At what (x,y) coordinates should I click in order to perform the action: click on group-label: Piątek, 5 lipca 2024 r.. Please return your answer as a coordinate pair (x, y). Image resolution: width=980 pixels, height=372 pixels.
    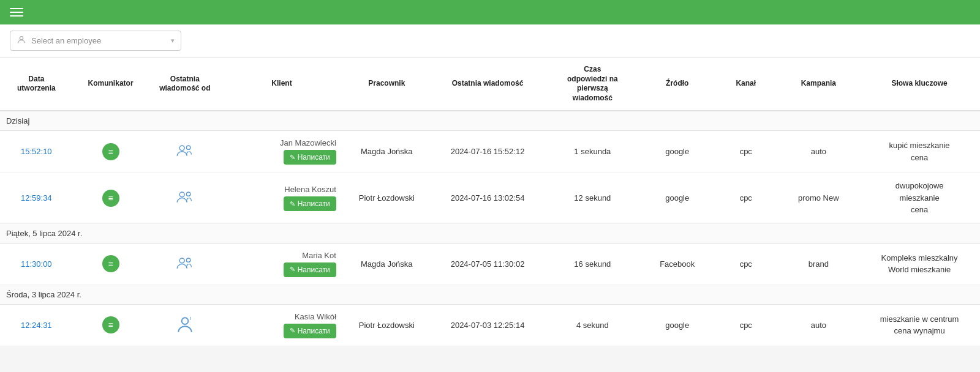
    Looking at the image, I should click on (490, 233).